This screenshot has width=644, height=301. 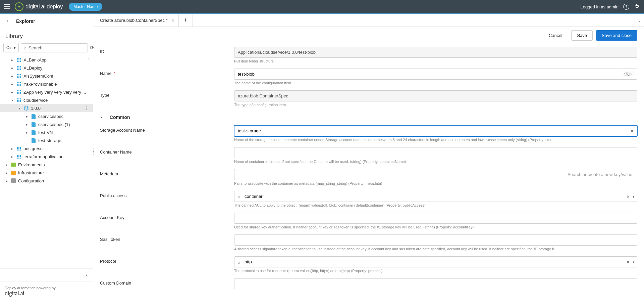 What do you see at coordinates (46, 291) in the screenshot?
I see `sidebar-footer: Deploy automation powered by digital.ai` at bounding box center [46, 291].